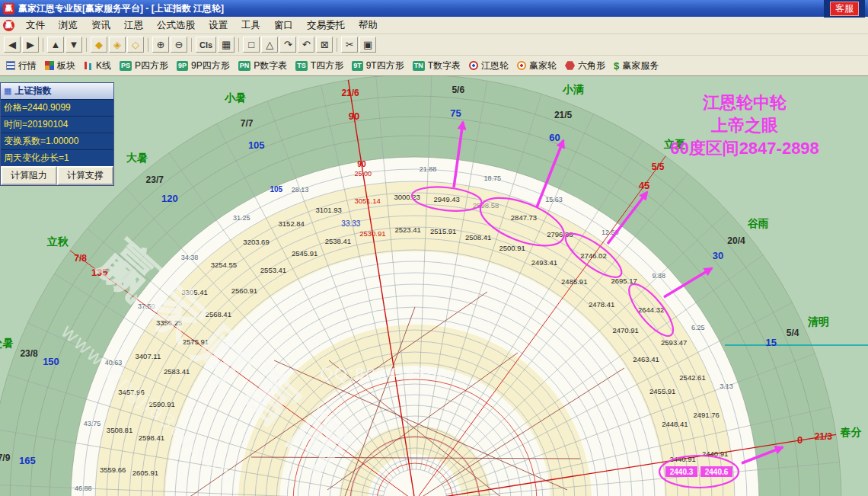 This screenshot has width=868, height=496. Describe the element at coordinates (101, 26) in the screenshot. I see `menu-item: 资讯` at that location.